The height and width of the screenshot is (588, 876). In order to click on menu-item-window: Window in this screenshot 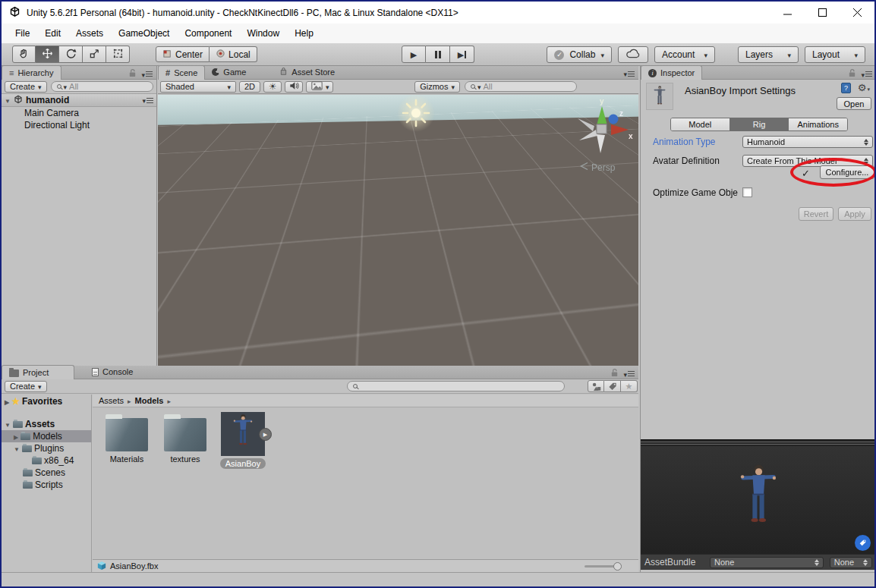, I will do `click(263, 33)`.